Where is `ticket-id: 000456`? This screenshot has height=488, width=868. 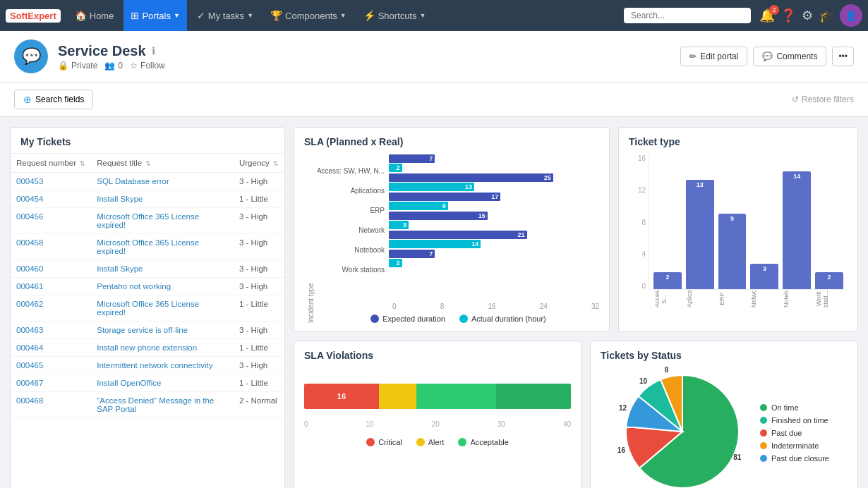
ticket-id: 000456 is located at coordinates (51, 221).